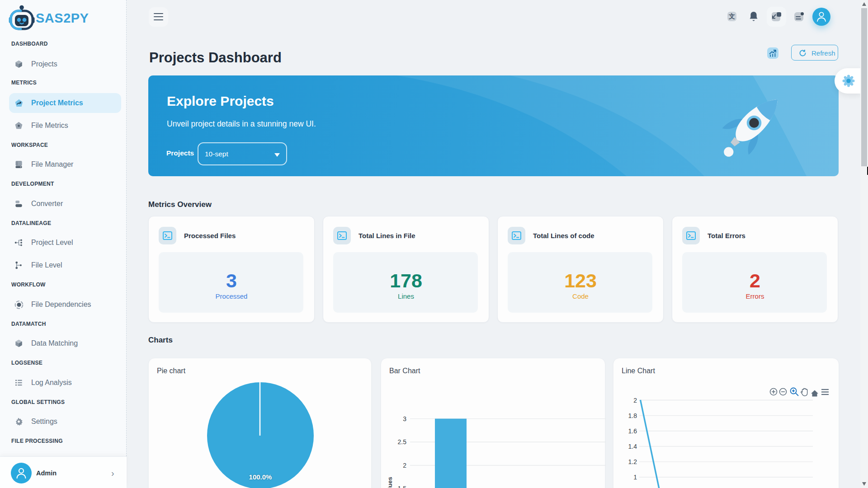 This screenshot has height=488, width=868. I want to click on svg-text: 1.5, so click(402, 486).